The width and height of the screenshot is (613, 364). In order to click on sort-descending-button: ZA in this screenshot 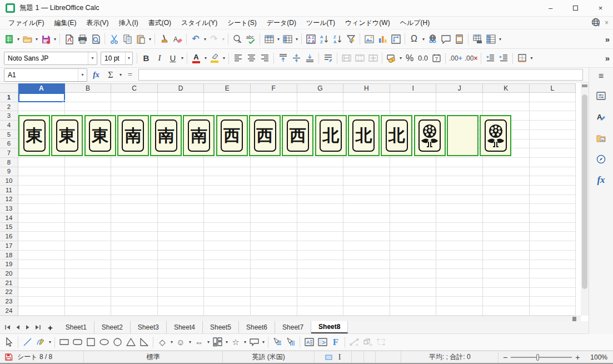, I will do `click(337, 39)`.